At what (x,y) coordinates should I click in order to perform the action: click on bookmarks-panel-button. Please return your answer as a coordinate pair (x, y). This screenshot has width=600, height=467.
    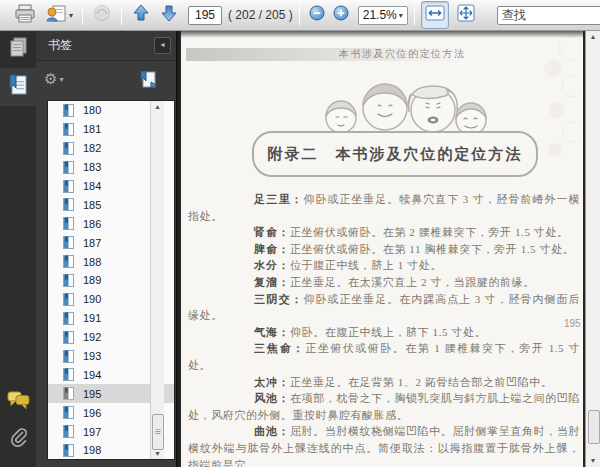
    Looking at the image, I should click on (18, 87).